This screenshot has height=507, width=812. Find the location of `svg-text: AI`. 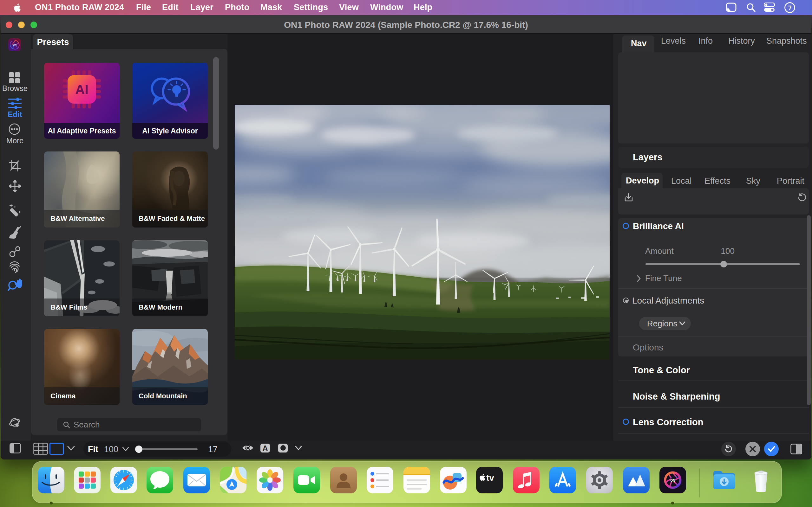

svg-text: AI is located at coordinates (82, 90).